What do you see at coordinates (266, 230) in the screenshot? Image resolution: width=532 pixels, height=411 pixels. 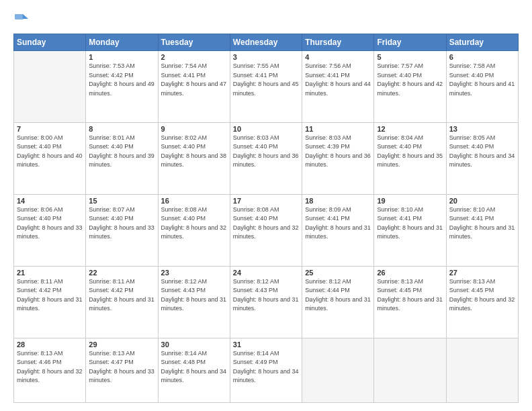 I see `calendar-cell: 17Sunrise: 8:08 AMSunset: 4:40 PMDayligh…` at bounding box center [266, 230].